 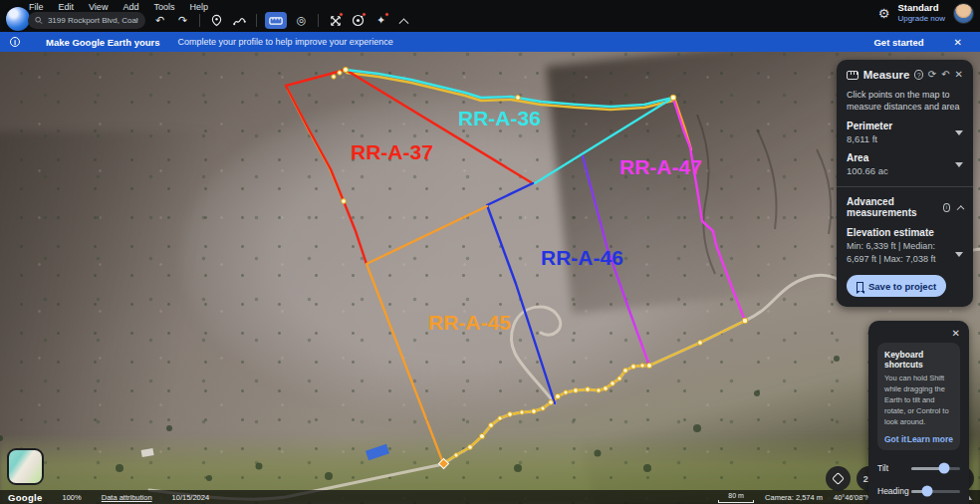 I want to click on area-units-dropdown, so click(x=959, y=165).